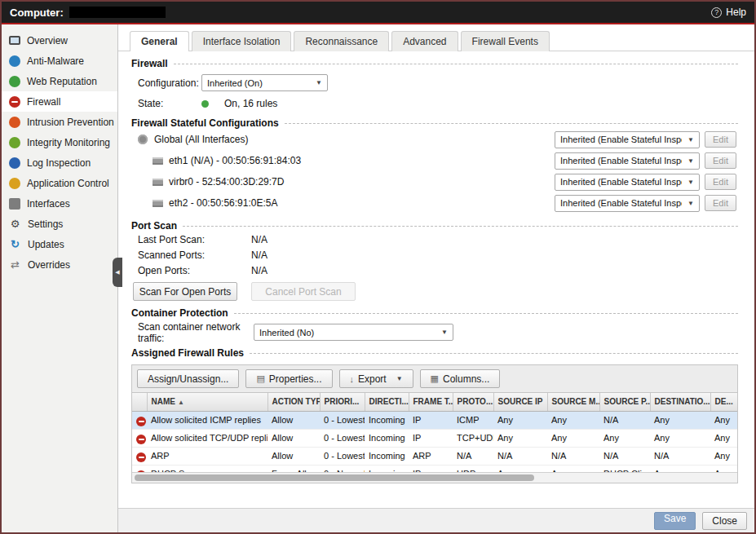 Image resolution: width=756 pixels, height=534 pixels. I want to click on stateful-row-virbr0: virbr0 - 52:54:00:3D:29:7D Inherited (En…, so click(438, 182).